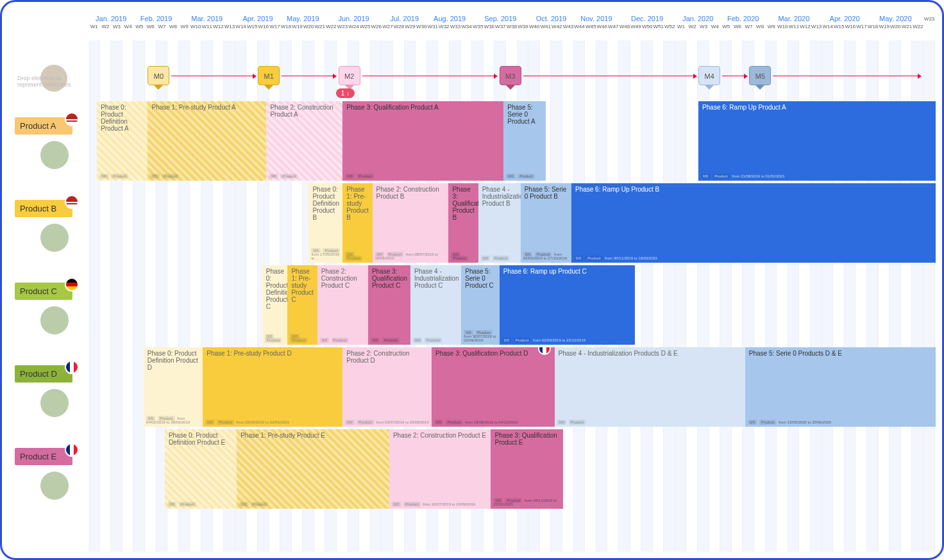  Describe the element at coordinates (512, 142) in the screenshot. I see `swimlane-product-a: Phase 0: Product Definition Product A0/0…` at that location.